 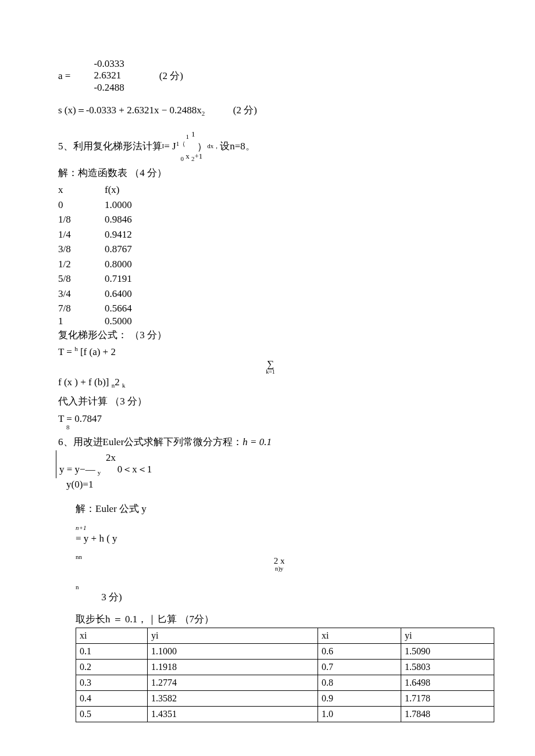 What do you see at coordinates (270, 205) in the screenshot?
I see `q5-ft-row: 01.0000` at bounding box center [270, 205].